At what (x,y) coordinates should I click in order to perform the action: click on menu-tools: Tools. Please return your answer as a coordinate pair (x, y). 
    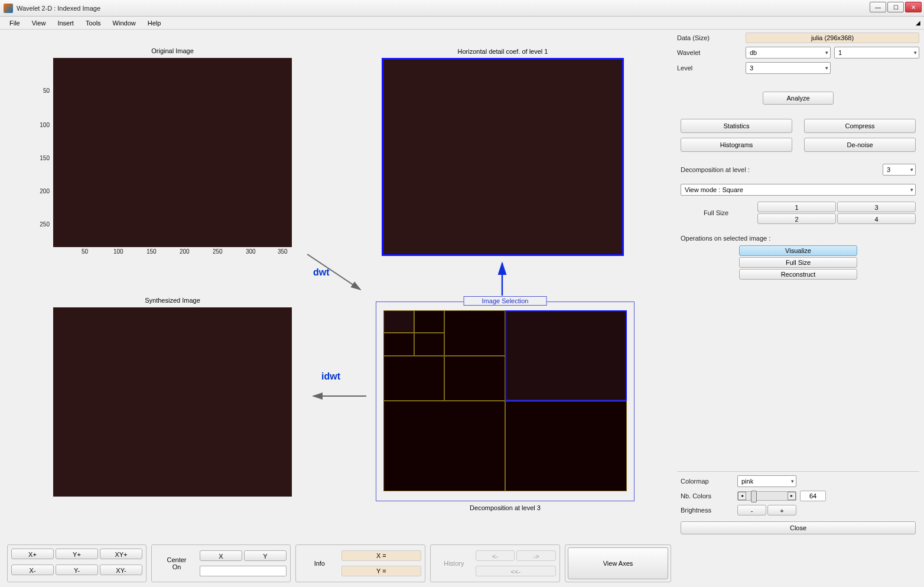
    Looking at the image, I should click on (93, 23).